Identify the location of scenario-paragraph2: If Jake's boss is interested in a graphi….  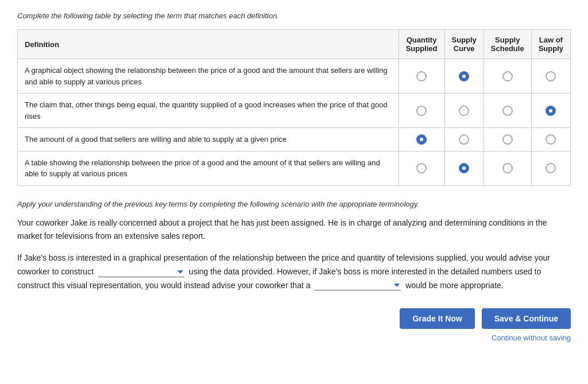
(294, 272).